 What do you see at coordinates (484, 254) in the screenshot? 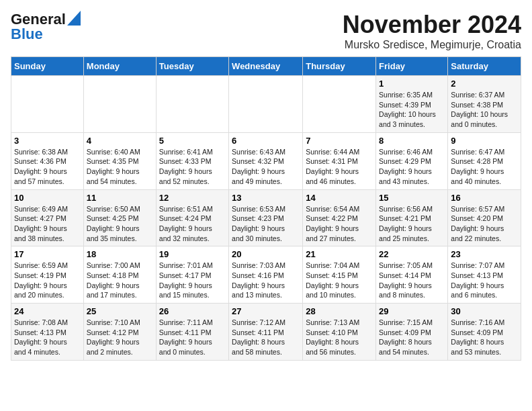
I see `day-number: 23` at bounding box center [484, 254].